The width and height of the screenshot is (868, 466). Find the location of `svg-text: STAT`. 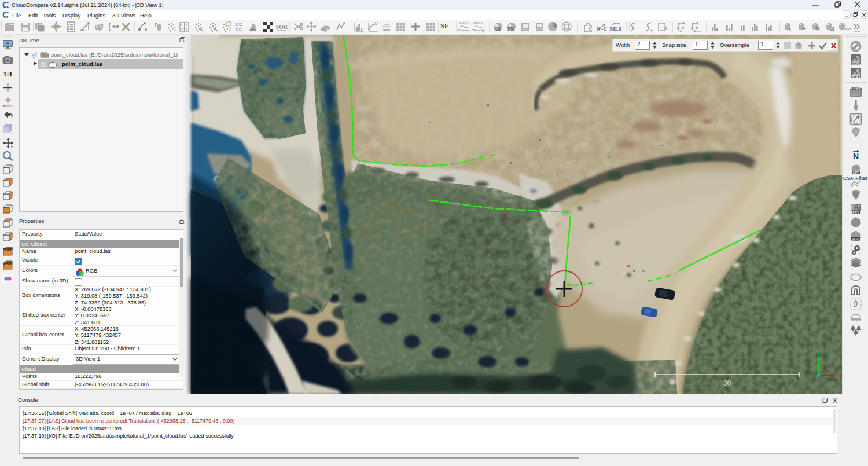

svg-text: STAT is located at coordinates (856, 76).